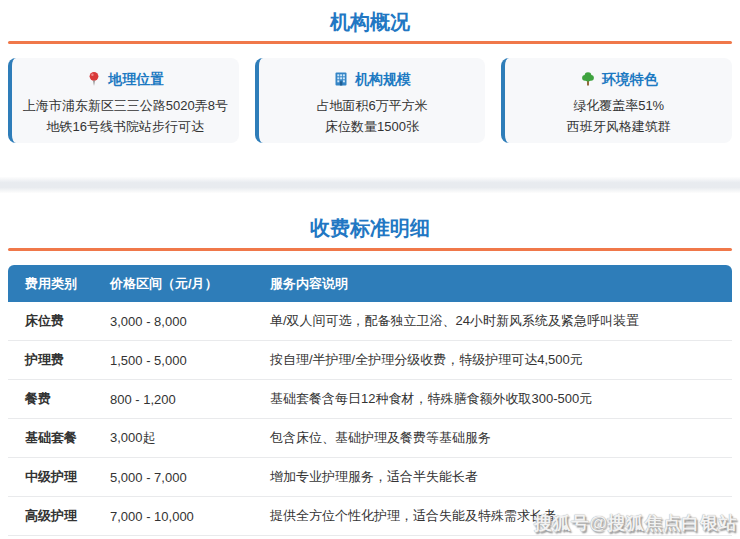 The image size is (740, 539). Describe the element at coordinates (126, 116) in the screenshot. I see `card-location-body: 上海市浦东新区三三公路5020弄8号 地铁16号线书院站步行可达` at that location.